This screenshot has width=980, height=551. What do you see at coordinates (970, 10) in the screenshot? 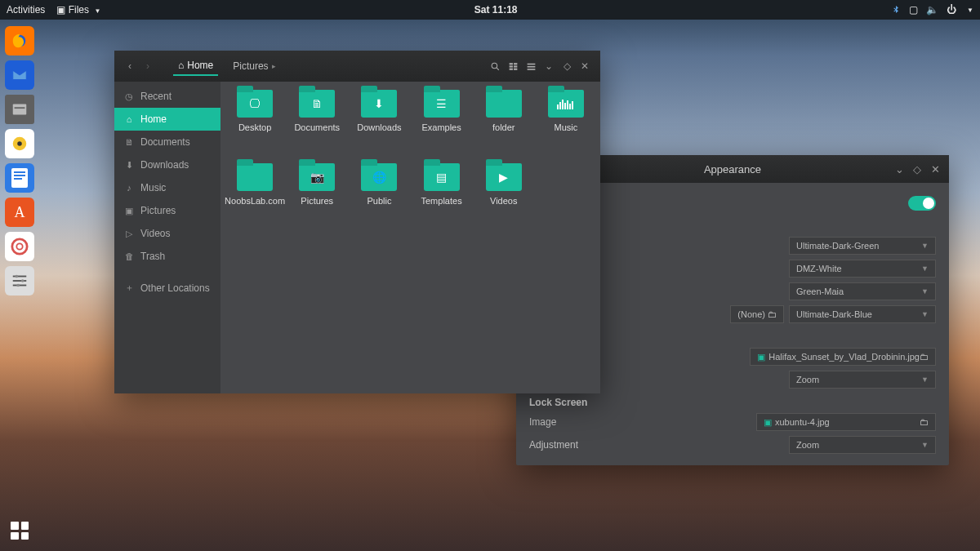
I see `system-menu-chevron-icon: ▼` at bounding box center [970, 10].